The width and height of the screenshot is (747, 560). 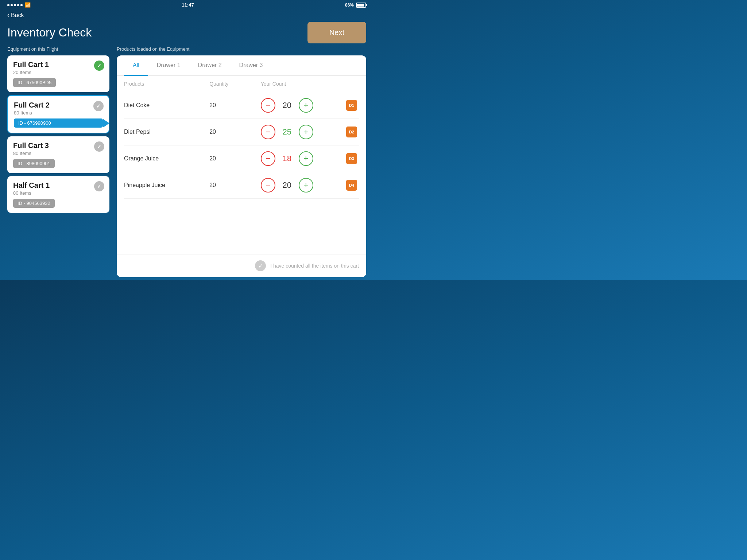 I want to click on right-panel: AllDrawer 1Drawer 2Drawer 3 Products Qua…, so click(x=241, y=166).